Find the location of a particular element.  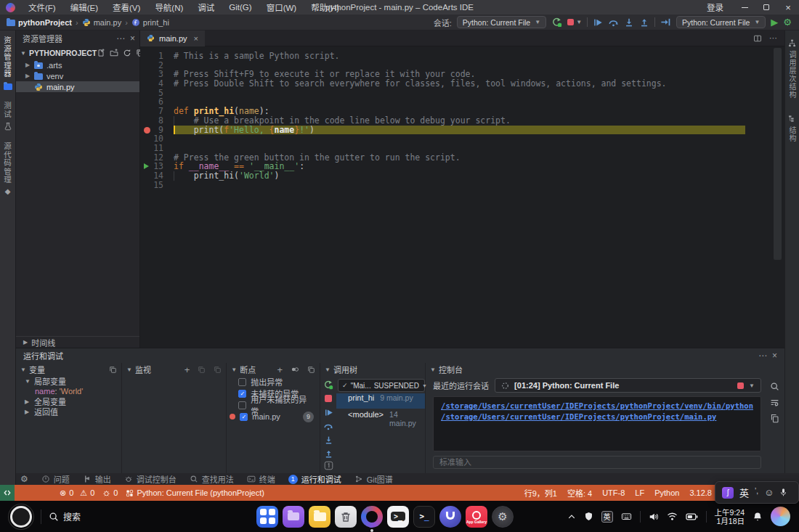

stack-frame: <module>14 main.py is located at coordinates (381, 418).